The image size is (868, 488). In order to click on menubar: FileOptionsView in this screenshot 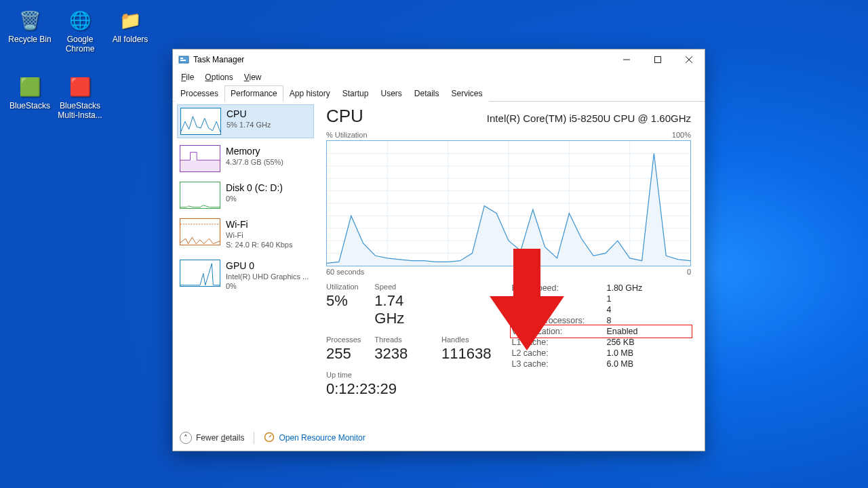, I will do `click(439, 77)`.